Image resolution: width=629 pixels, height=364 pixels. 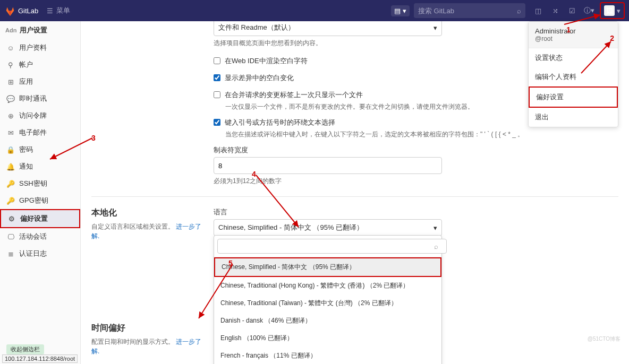 What do you see at coordinates (11, 150) in the screenshot?
I see `lock-icon: 🔒` at bounding box center [11, 150].